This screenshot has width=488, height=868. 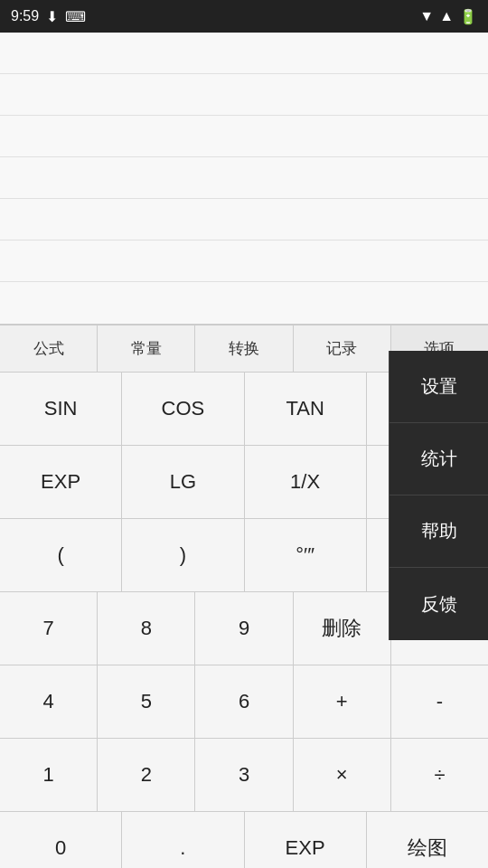 I want to click on exp-button: EXP, so click(x=61, y=482).